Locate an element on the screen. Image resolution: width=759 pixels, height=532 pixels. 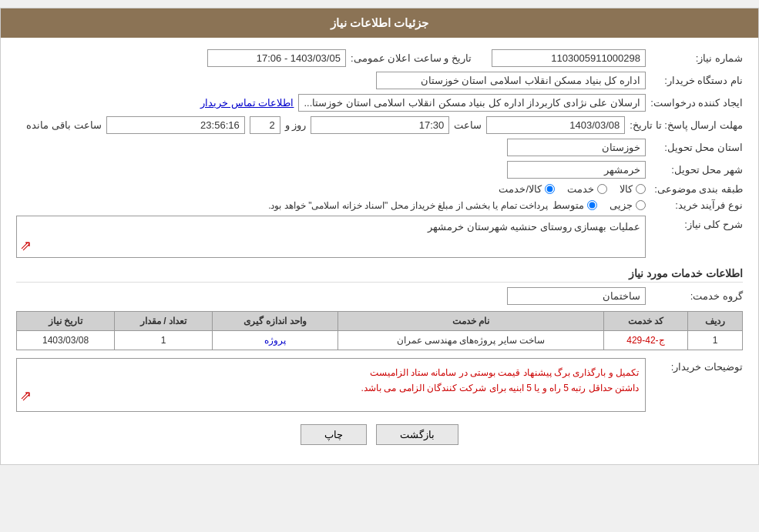
cell-row-num: 1 is located at coordinates (715, 340).